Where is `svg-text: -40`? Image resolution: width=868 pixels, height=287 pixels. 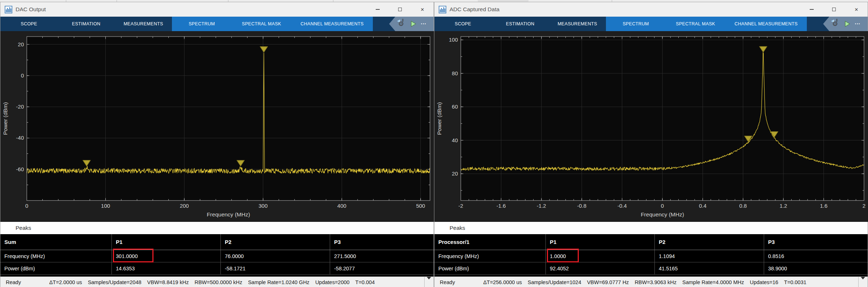
svg-text: -40 is located at coordinates (20, 138).